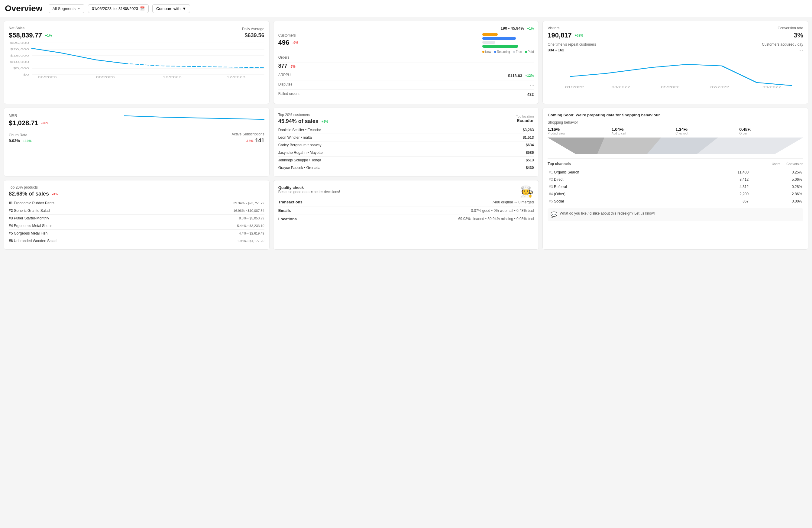 The width and height of the screenshot is (812, 528). Describe the element at coordinates (575, 87) in the screenshot. I see `svg-text: 01/2022` at that location.